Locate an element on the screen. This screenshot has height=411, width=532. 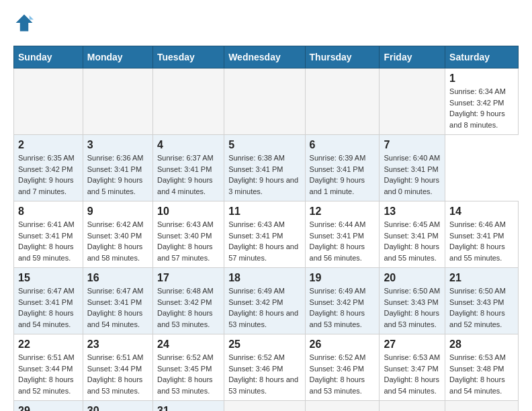
day-number: 8 is located at coordinates (48, 212).